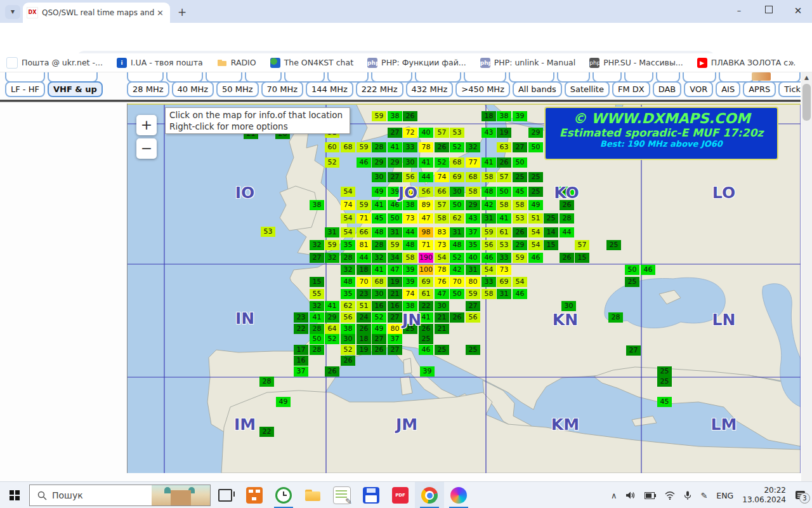  What do you see at coordinates (317, 282) in the screenshot?
I see `muf-cell: 15` at bounding box center [317, 282].